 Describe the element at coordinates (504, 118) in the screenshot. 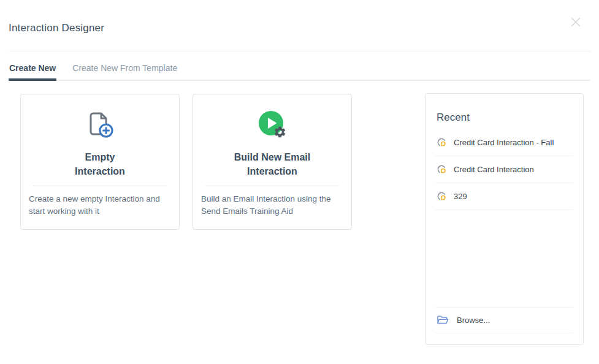

I see `recent-heading: Recent` at that location.